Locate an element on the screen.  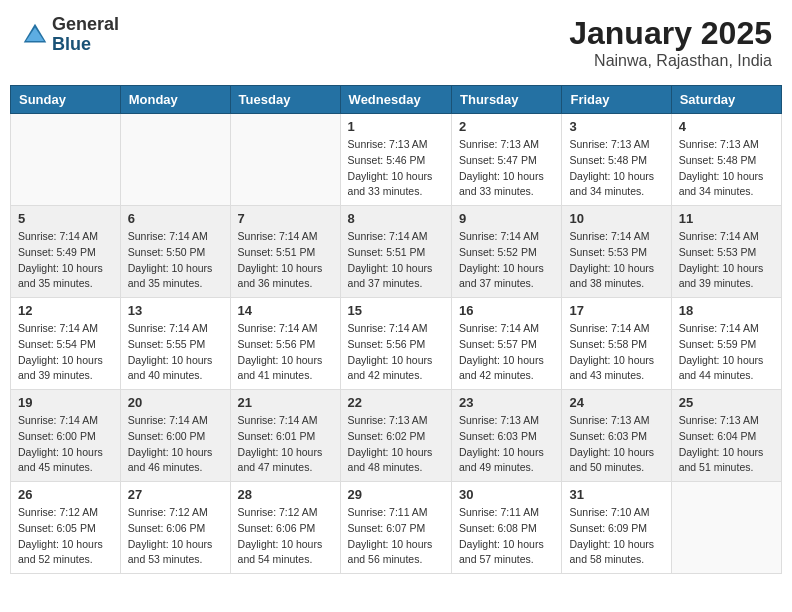
day-info: Sunrise: 7:14 AMSunset: 5:49 PMDaylight:… is located at coordinates (66, 260).